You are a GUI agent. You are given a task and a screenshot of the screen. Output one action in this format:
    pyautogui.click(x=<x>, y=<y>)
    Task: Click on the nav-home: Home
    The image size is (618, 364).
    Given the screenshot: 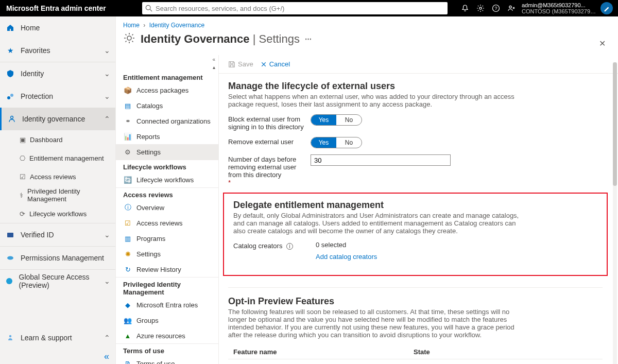 What is the action you would take?
    pyautogui.click(x=58, y=28)
    